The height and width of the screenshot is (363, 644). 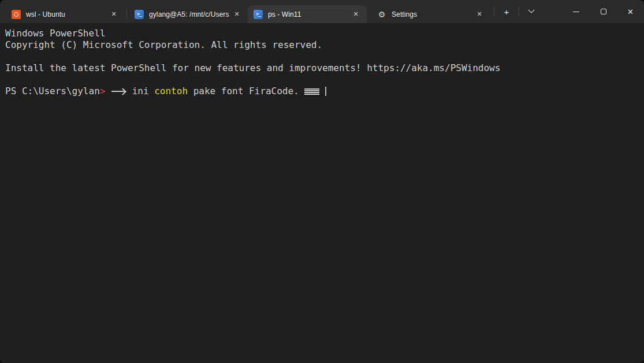 What do you see at coordinates (127, 14) in the screenshot?
I see `tab-separator` at bounding box center [127, 14].